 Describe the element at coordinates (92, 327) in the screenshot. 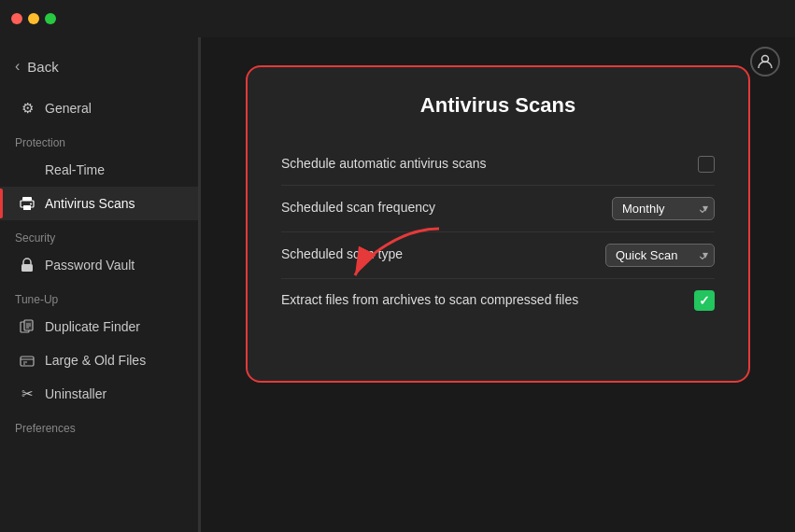

I see `sidebar-item-duplicate-finder-label: Duplicate Finder` at that location.